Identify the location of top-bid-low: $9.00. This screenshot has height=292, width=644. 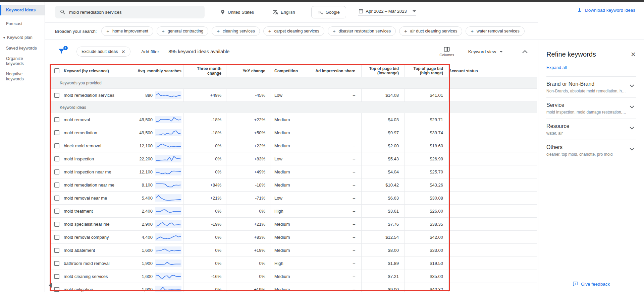
(393, 289).